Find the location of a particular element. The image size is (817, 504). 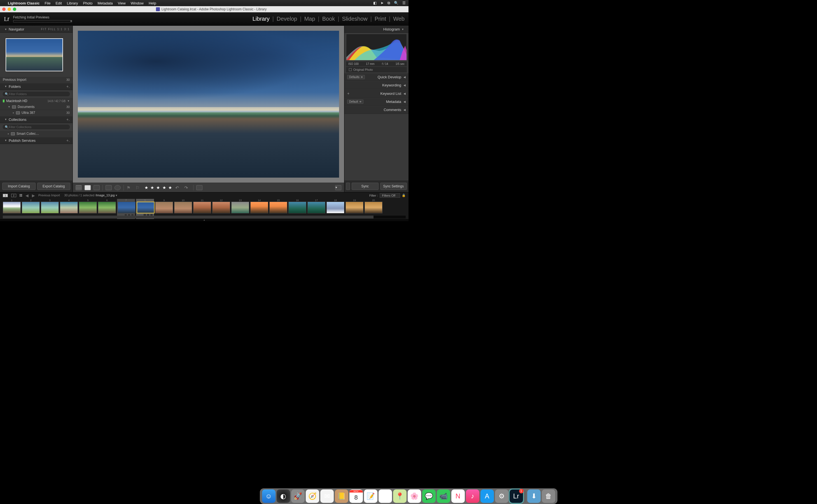

module-map: Map is located at coordinates (310, 19).